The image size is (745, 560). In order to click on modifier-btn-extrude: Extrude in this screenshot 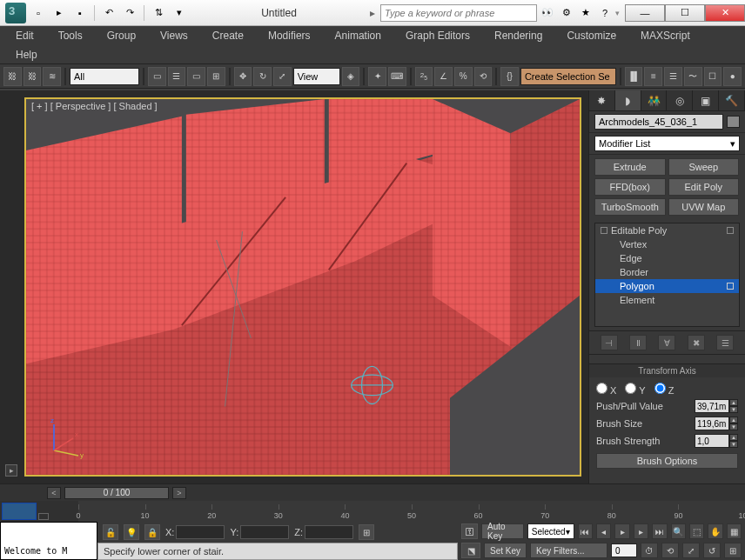, I will do `click(630, 167)`.